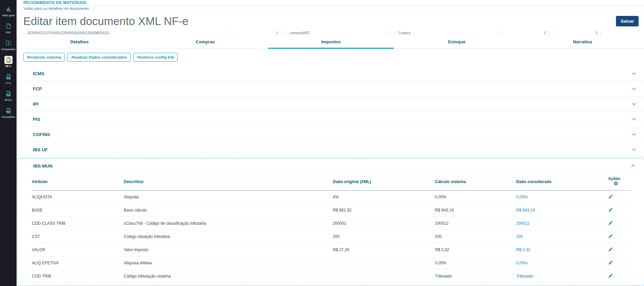  I want to click on cell-original: 4%, so click(384, 197).